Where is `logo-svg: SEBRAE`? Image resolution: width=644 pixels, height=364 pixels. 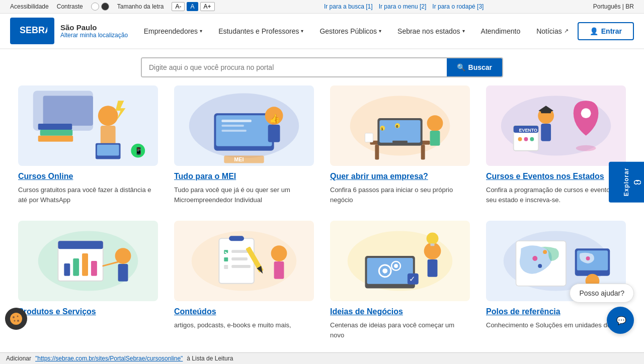
logo-svg: SEBRAE is located at coordinates (32, 30).